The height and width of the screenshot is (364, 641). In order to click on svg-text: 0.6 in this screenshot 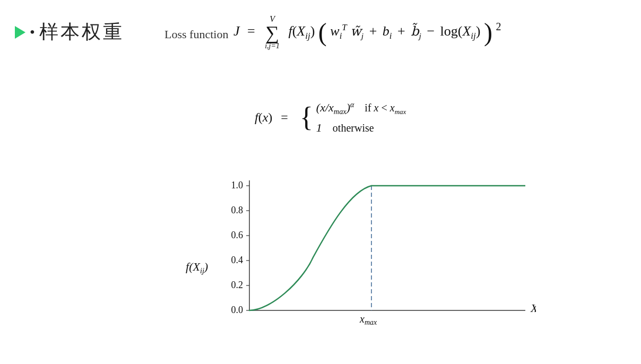, I will do `click(238, 235)`.